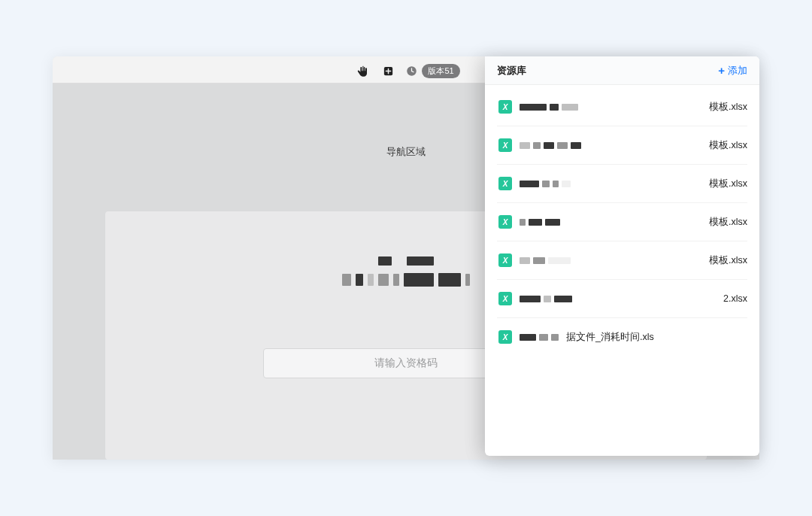 The image size is (812, 516). I want to click on file-suffix: 据文件_消耗时间.xls, so click(657, 337).